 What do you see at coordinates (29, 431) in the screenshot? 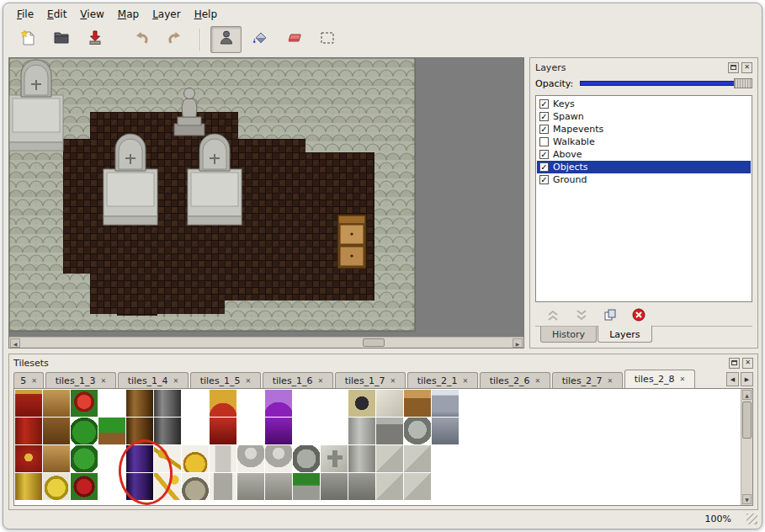
I see `tile-bannerRedMid` at bounding box center [29, 431].